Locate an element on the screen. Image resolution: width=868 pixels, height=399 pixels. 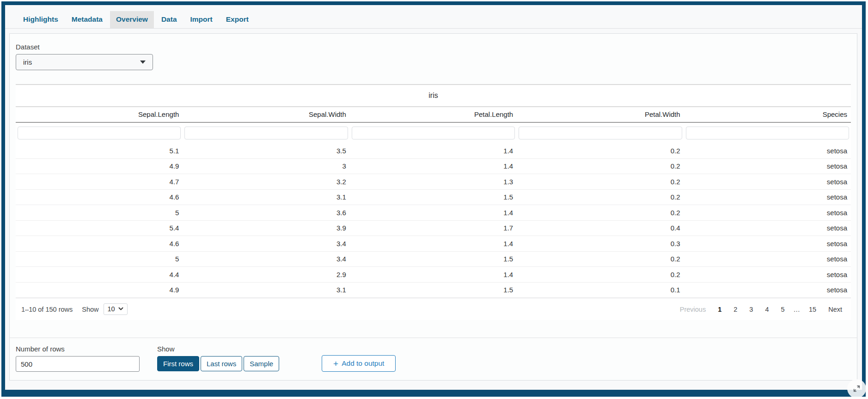
previous-page-button: Previous is located at coordinates (693, 309).